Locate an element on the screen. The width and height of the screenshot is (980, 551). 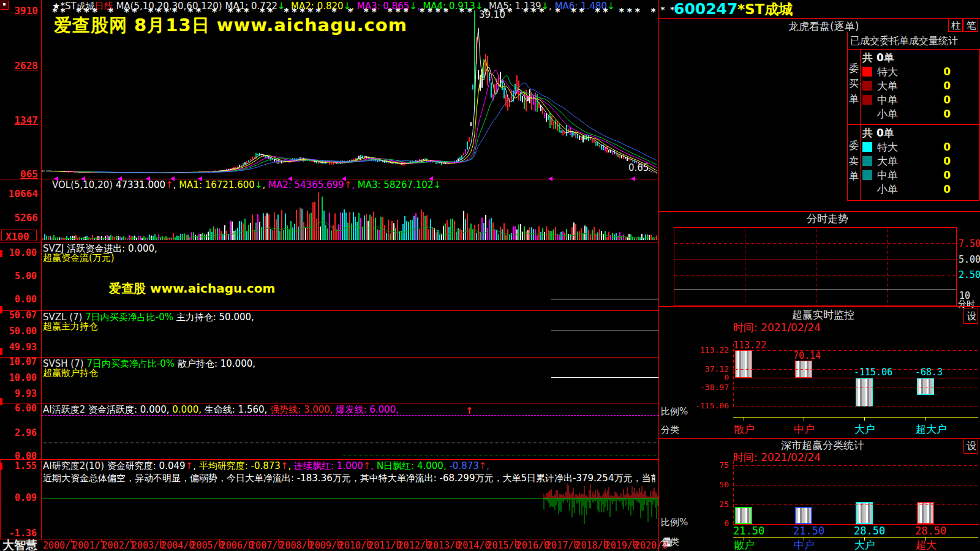
order-side-label: 买 is located at coordinates (854, 84).